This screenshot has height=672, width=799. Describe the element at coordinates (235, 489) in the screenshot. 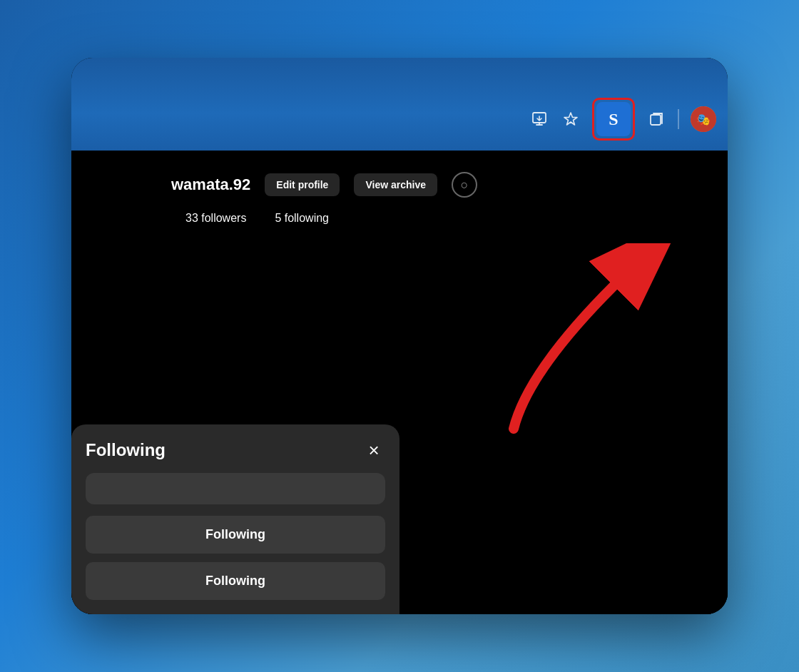

I see `modal-search-bar` at that location.